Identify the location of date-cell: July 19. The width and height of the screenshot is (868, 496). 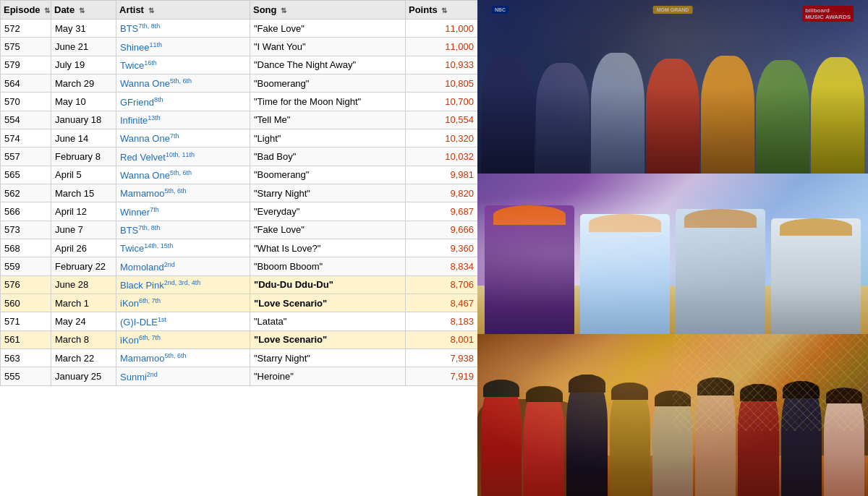
(84, 65).